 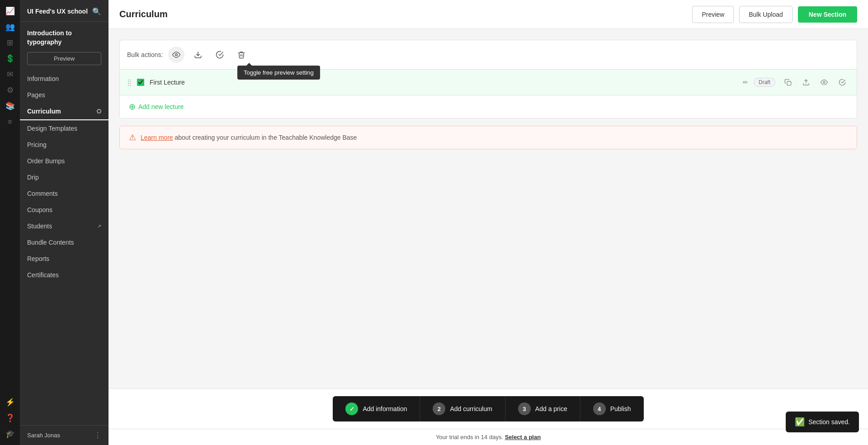 What do you see at coordinates (64, 242) in the screenshot?
I see `sidebar-item-bundle-contents: Bundle Contents` at bounding box center [64, 242].